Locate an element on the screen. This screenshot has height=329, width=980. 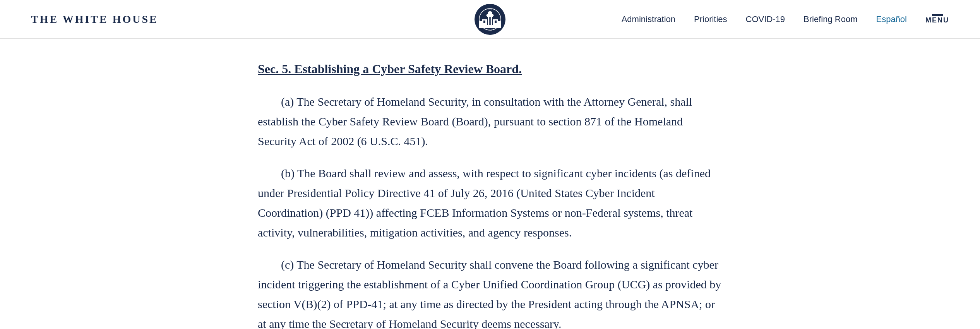
main-nav: Administration Priorities COVID-19 Brief… is located at coordinates (785, 19).